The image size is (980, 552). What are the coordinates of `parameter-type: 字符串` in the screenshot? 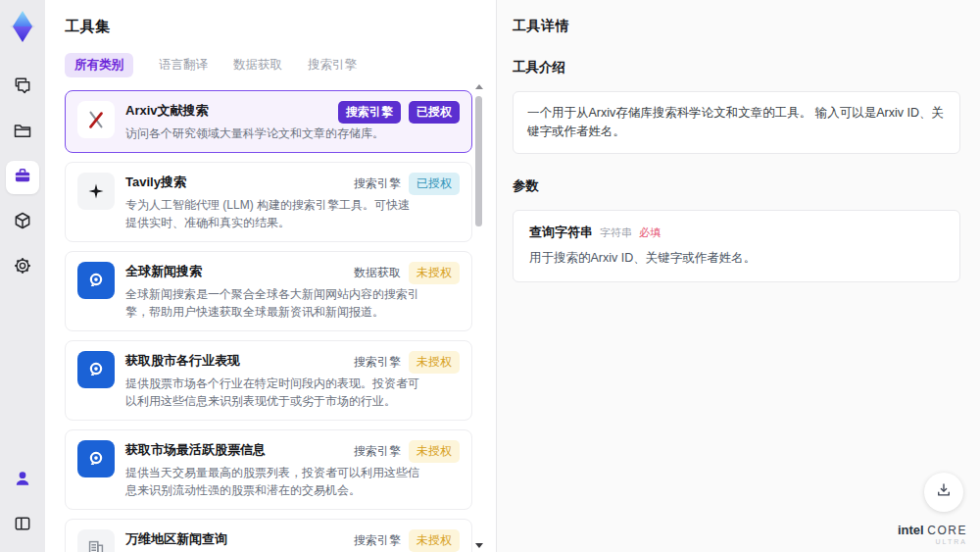 It's located at (615, 233).